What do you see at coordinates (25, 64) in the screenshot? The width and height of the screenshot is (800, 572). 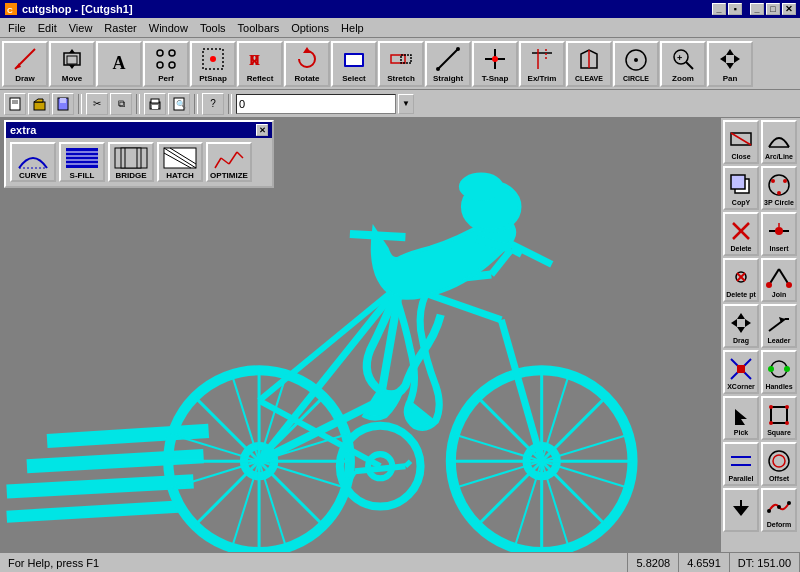 I see `tool-draw: Draw` at bounding box center [25, 64].